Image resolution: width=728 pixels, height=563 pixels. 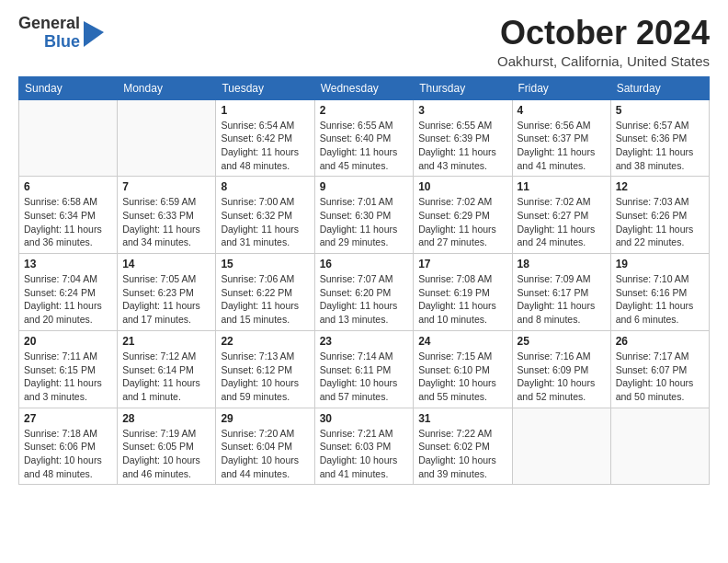 I want to click on cell-content: Sunrise: 7:11 AMSunset: 6:15 PMDaylight:…, so click(x=68, y=377).